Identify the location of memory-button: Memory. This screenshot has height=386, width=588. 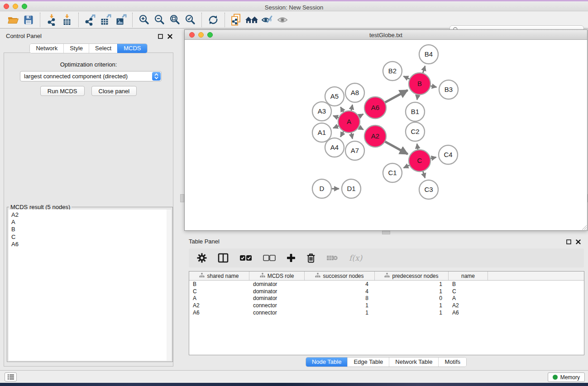
(566, 377).